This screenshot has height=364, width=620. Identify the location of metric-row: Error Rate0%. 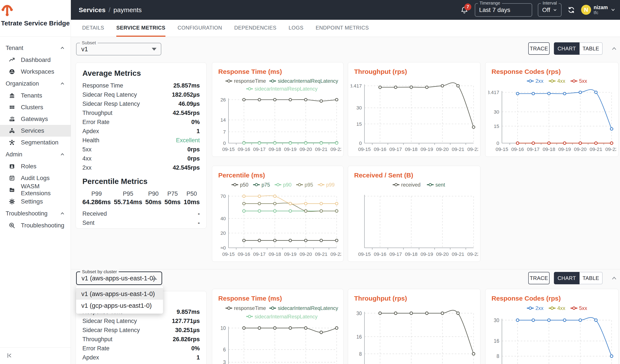
(141, 122).